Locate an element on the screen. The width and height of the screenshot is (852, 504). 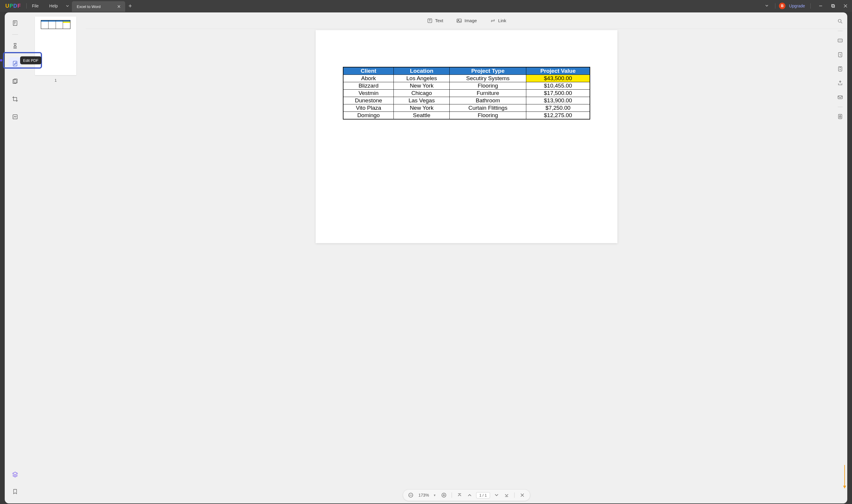
add-link-label: Link is located at coordinates (502, 20).